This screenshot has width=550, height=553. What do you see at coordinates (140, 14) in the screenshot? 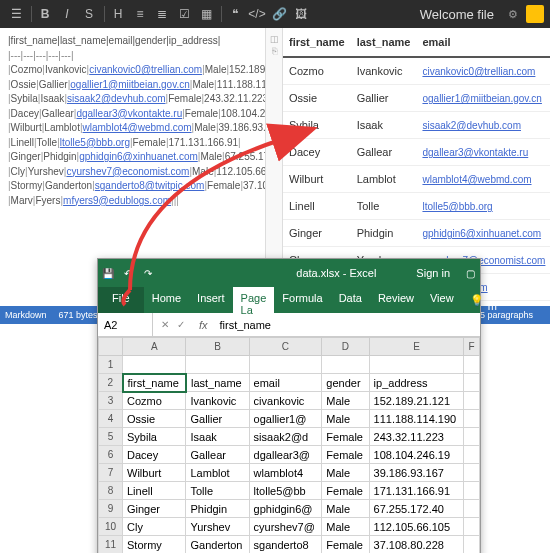
I see `list-icon: ≡` at bounding box center [140, 14].